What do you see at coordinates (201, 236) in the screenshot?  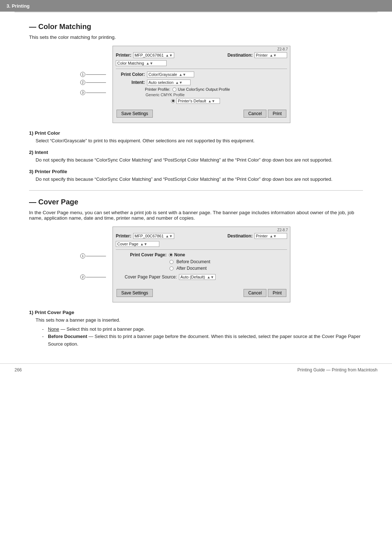 I see `cover-printer-row: Printer: MFP_00C67861 ▲▼ Destination` at bounding box center [201, 236].